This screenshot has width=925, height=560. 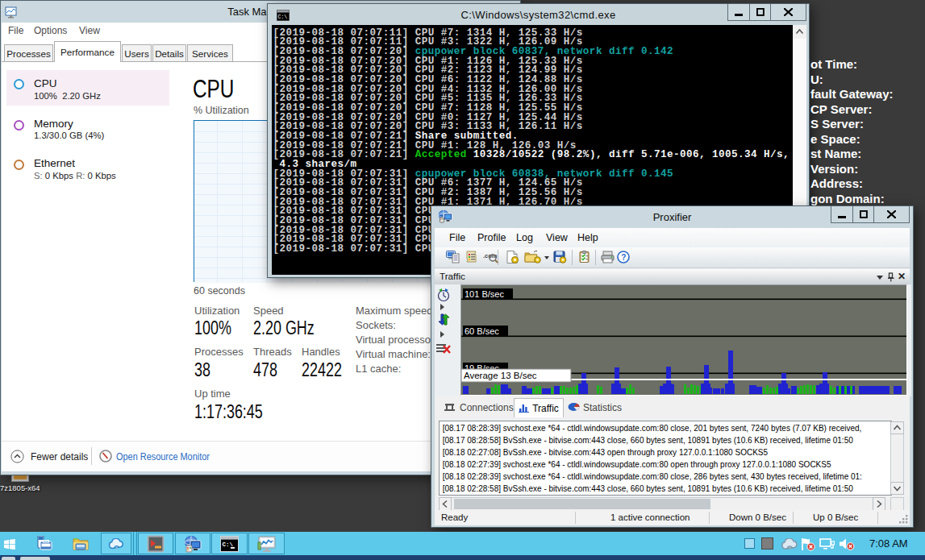 I want to click on svg-text: Average 13 B/sec, so click(x=500, y=375).